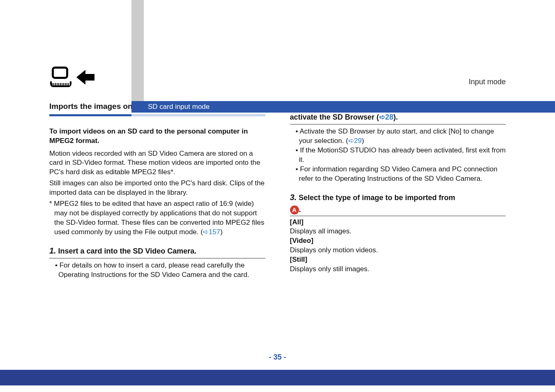  Describe the element at coordinates (72, 77) in the screenshot. I see `logo-wrap` at that location.